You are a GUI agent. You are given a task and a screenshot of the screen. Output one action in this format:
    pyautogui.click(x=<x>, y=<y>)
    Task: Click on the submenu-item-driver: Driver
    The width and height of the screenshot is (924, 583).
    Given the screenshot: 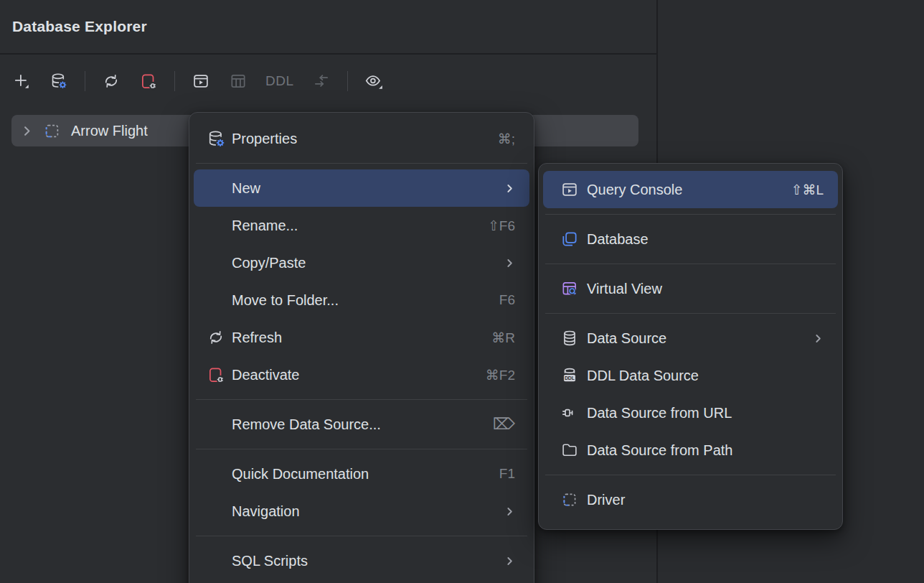 What is the action you would take?
    pyautogui.click(x=690, y=500)
    